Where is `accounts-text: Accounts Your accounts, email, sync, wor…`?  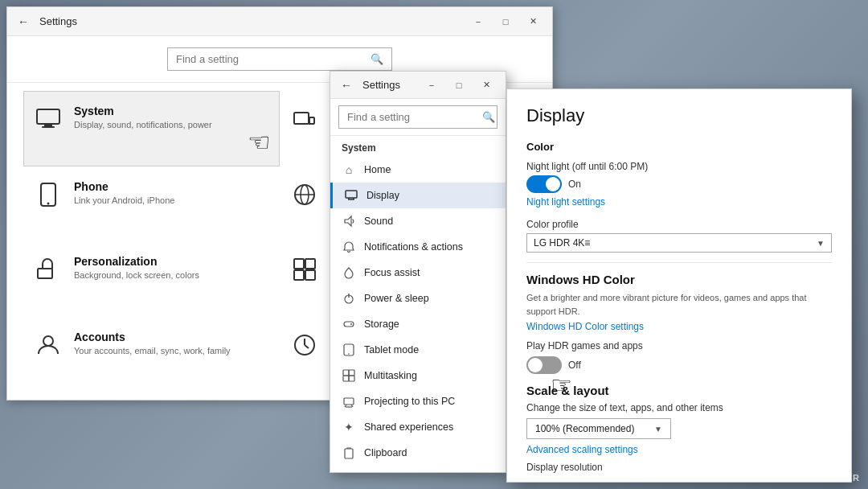
accounts-text: Accounts Your accounts, email, sync, wor… is located at coordinates (153, 344).